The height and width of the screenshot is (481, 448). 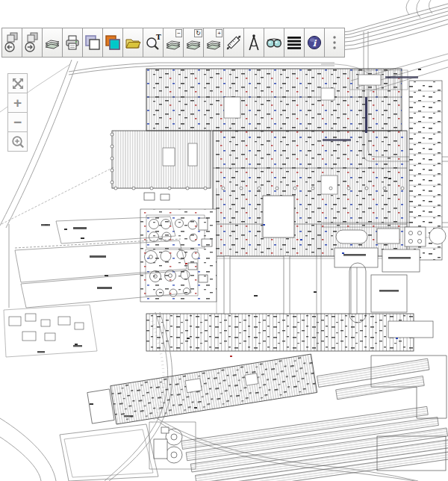 What do you see at coordinates (179, 33) in the screenshot?
I see `minus-badge: −` at bounding box center [179, 33].